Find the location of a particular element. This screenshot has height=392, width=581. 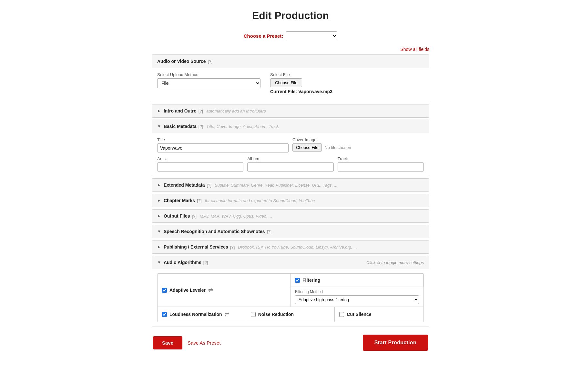

algo-bottom-row: Loudness Normalization ⇌ Noise Reduction… is located at coordinates (290, 315).